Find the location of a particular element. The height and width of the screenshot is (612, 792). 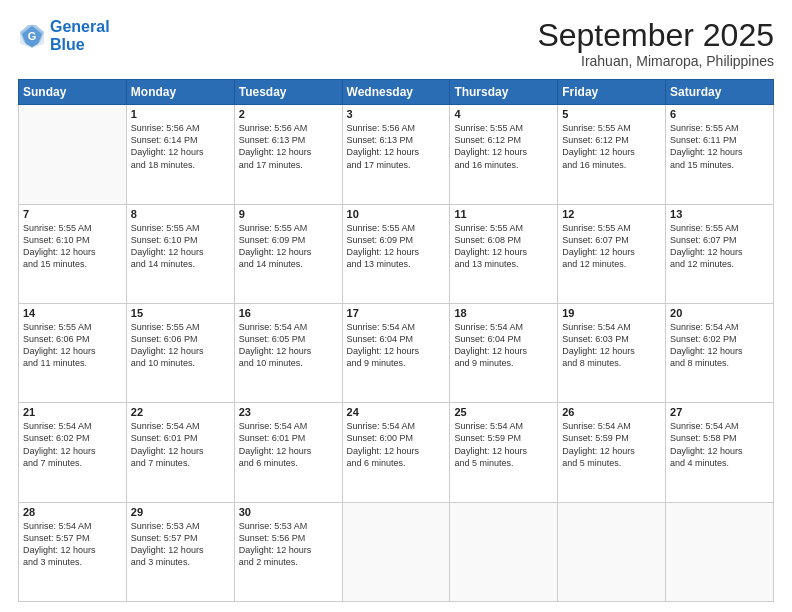

day-info: Sunrise: 5:56 AM Sunset: 6:14 PM Dayligh… is located at coordinates (180, 146).